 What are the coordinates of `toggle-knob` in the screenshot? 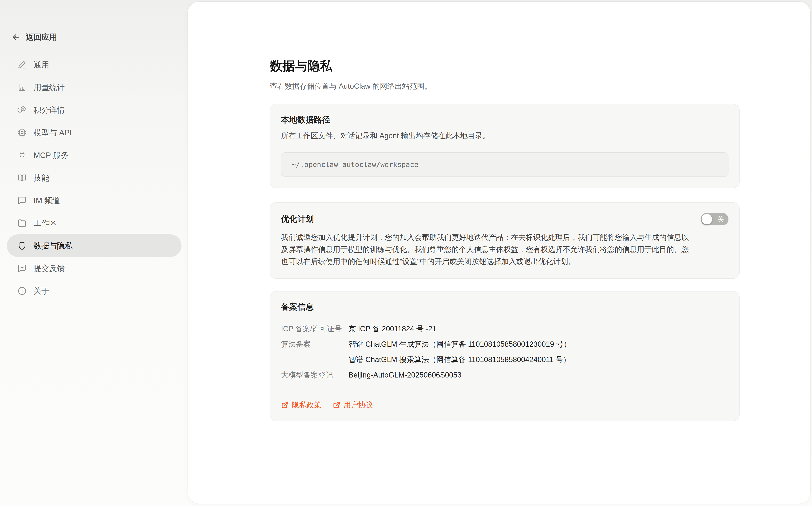 It's located at (707, 219).